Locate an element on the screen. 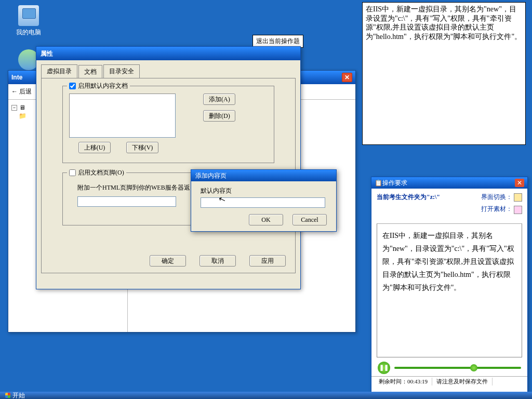 Image resolution: width=532 pixels, height=399 pixels. requirements-body: 在IIS中，新建一虚拟目录，其别名为"new"，目录设置为"c:\"，具有"写入… is located at coordinates (449, 290).